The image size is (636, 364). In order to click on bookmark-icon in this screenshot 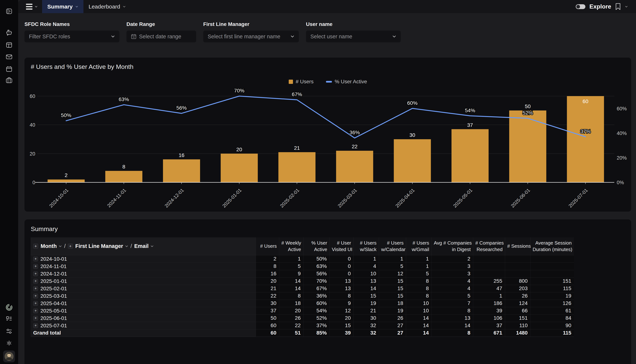, I will do `click(618, 6)`.